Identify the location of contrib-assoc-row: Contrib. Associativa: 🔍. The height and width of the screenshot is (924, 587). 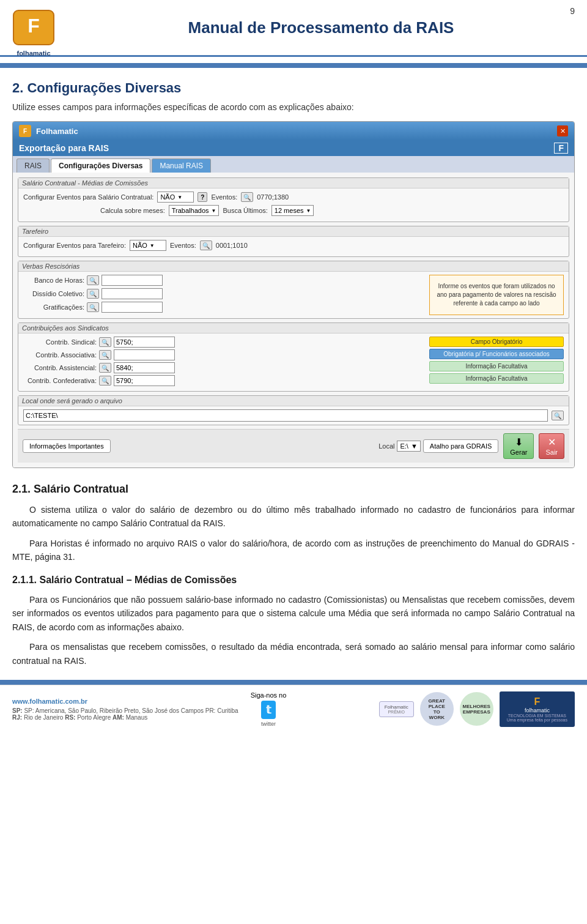
(224, 355).